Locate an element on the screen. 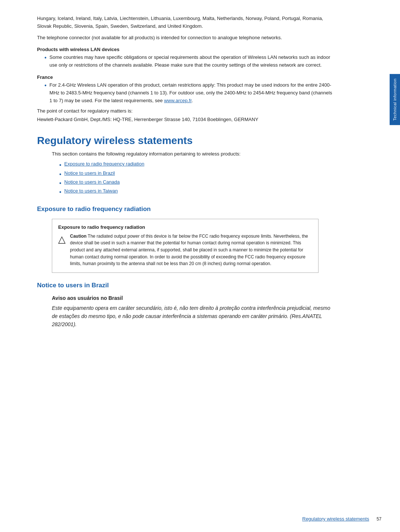 Image resolution: width=400 pixels, height=532 pixels. caution-text: Caution The radiated output power of thi… is located at coordinates (191, 250).